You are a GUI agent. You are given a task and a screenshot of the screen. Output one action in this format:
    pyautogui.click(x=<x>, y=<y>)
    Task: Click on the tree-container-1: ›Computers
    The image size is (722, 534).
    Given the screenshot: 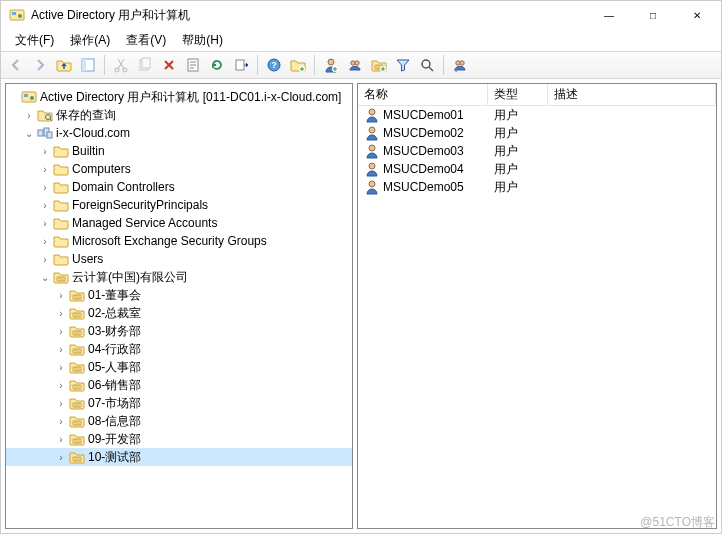 What is the action you would take?
    pyautogui.click(x=179, y=169)
    